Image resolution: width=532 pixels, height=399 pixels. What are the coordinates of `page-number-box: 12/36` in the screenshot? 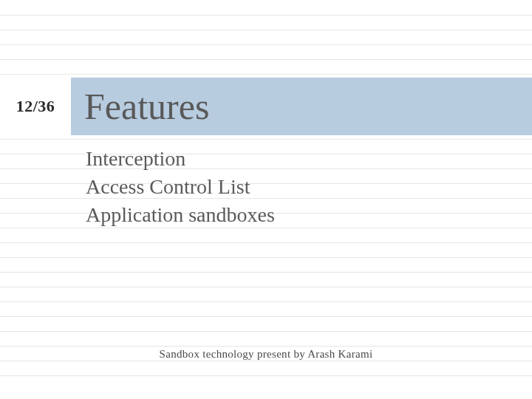 It's located at (35, 106).